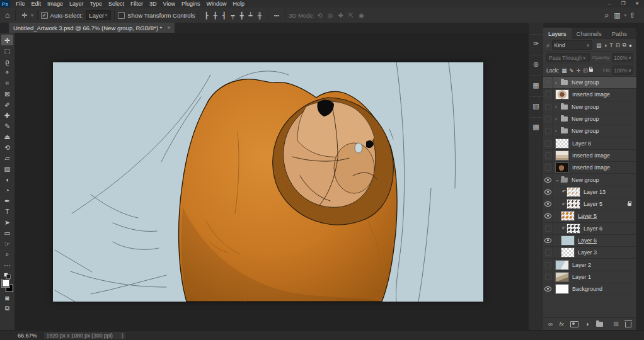 The image size is (644, 340). What do you see at coordinates (633, 15) in the screenshot?
I see `share-icon: ⇧` at bounding box center [633, 15].